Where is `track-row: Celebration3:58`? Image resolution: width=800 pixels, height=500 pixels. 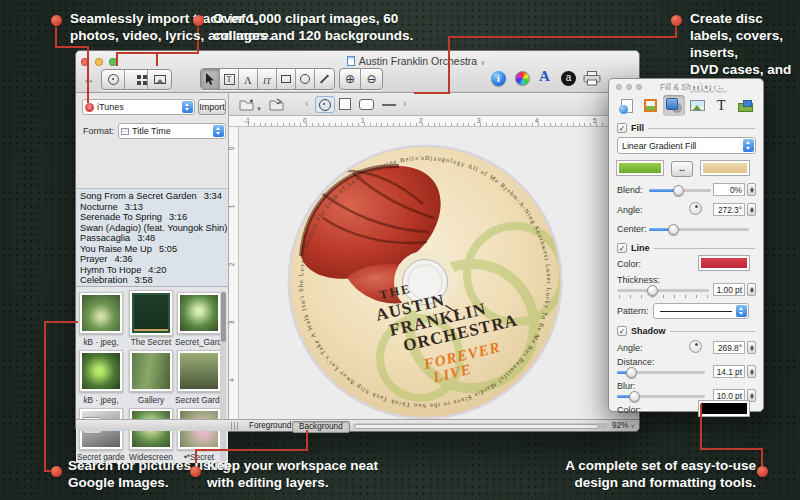 track-row: Celebration3:58 is located at coordinates (153, 280).